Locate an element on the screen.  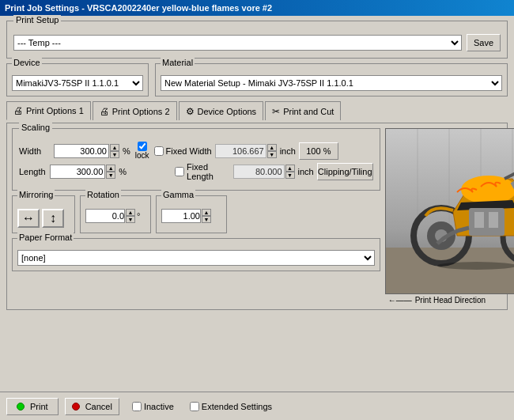
width-input is located at coordinates (81, 151).